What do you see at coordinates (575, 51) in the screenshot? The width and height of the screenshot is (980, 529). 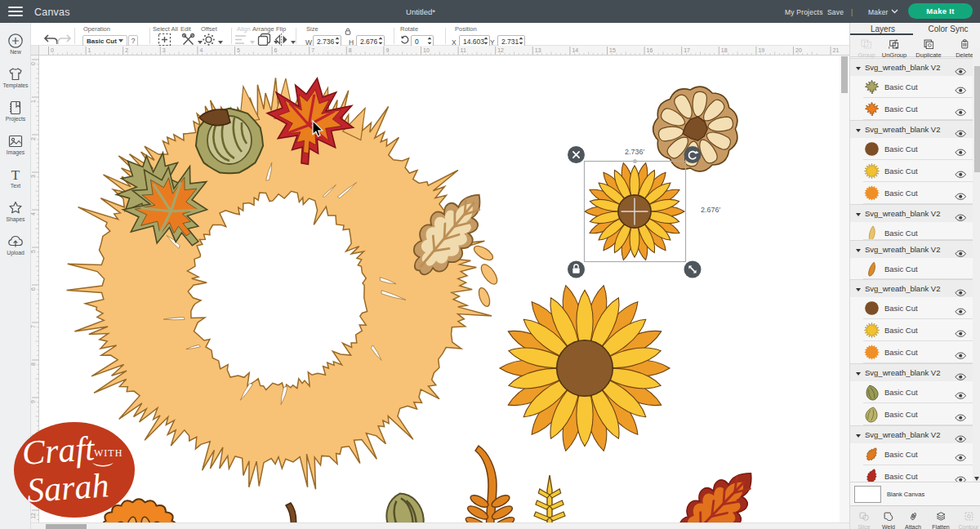 I see `svg-text: 14` at bounding box center [575, 51].